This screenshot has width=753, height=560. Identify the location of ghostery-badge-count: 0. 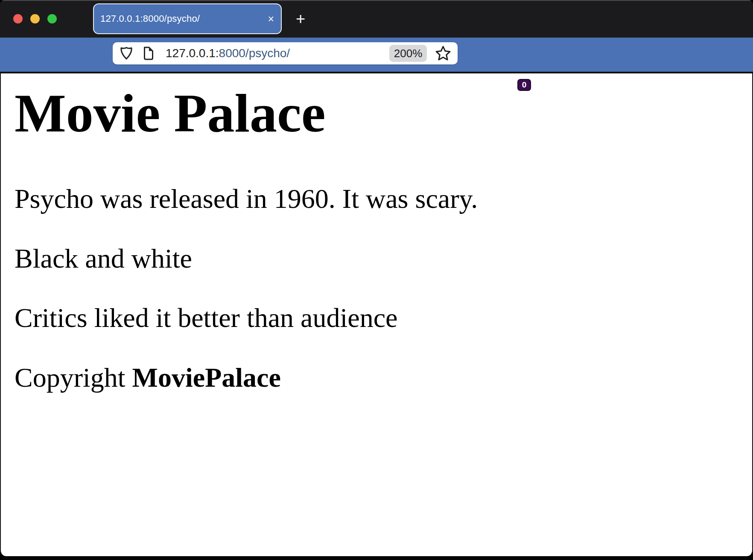
(524, 85).